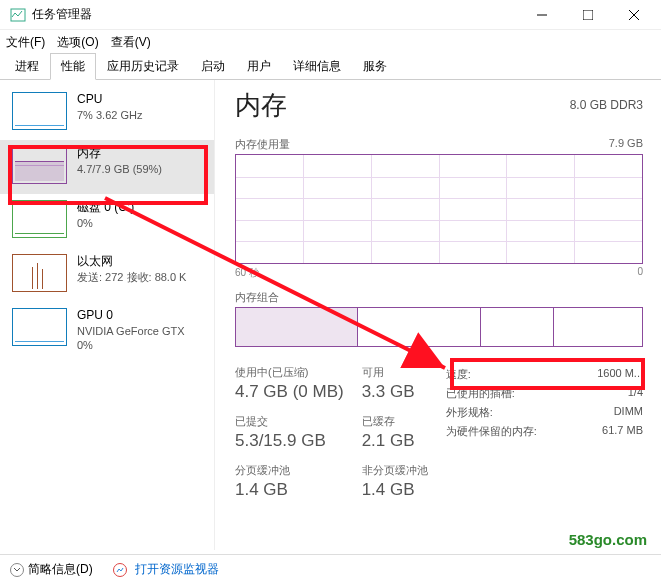  I want to click on cpu-detail: 7% 3.62 GHz, so click(110, 115).